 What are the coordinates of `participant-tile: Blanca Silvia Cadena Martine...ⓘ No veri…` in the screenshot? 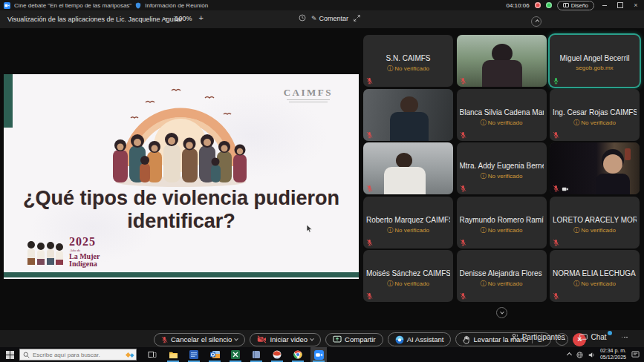 It's located at (502, 115).